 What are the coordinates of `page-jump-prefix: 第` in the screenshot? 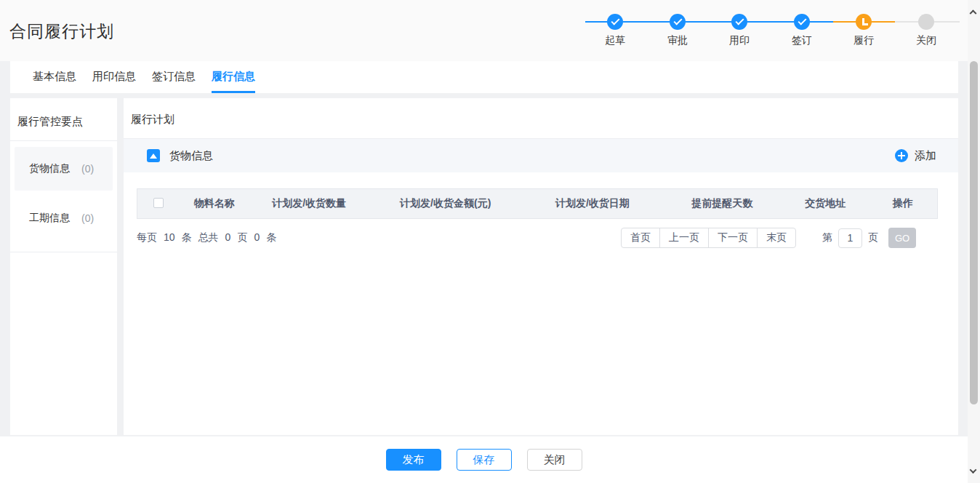 It's located at (827, 238).